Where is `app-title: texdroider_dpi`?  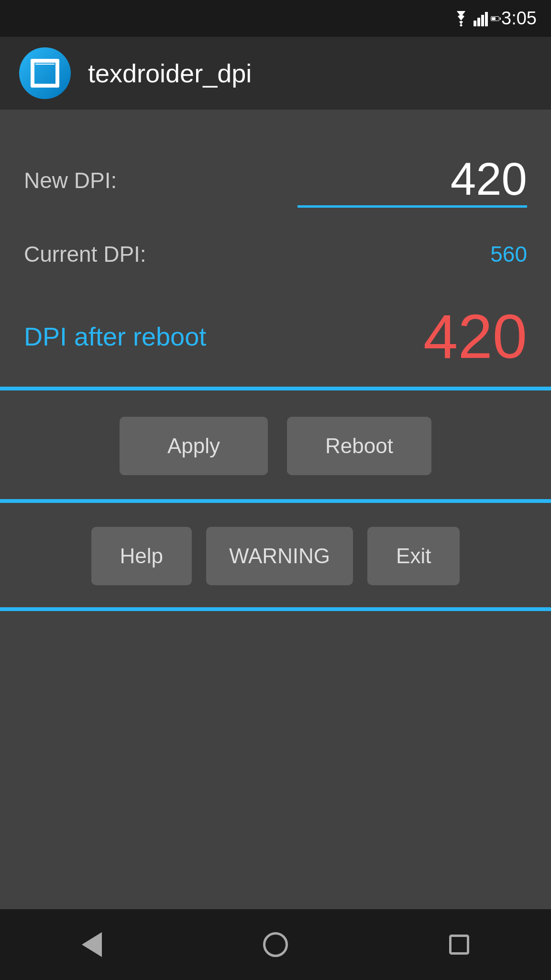
app-title: texdroider_dpi is located at coordinates (170, 73).